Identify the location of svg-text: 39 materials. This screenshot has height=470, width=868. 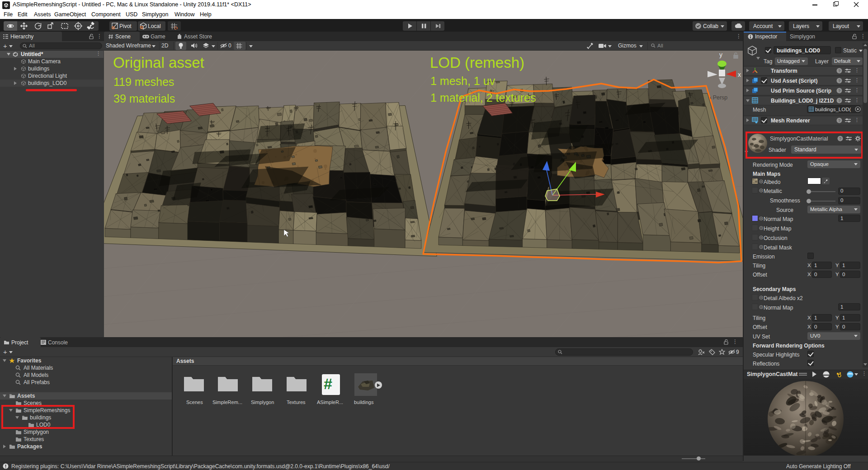
(144, 99).